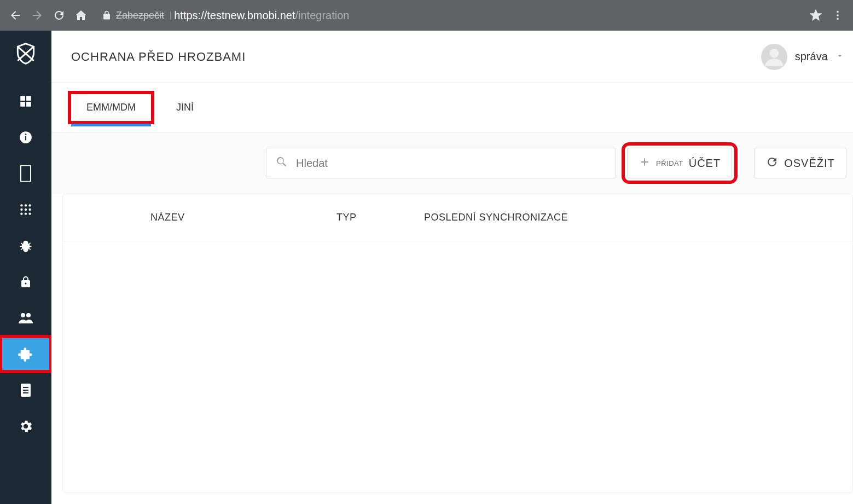 The height and width of the screenshot is (504, 853). I want to click on browser-back-button, so click(15, 15).